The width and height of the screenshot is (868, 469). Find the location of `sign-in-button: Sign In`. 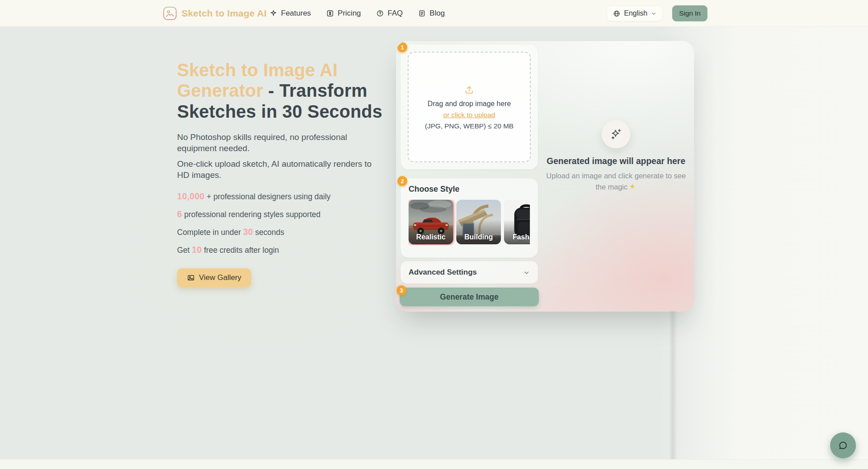

sign-in-button: Sign In is located at coordinates (690, 13).